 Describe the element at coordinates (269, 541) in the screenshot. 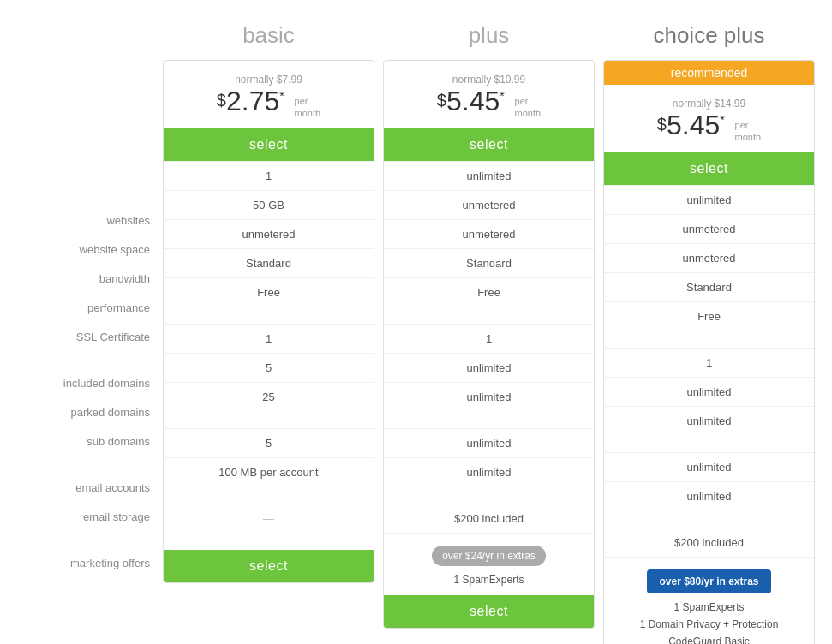

I see `basic-extras-spacer` at that location.